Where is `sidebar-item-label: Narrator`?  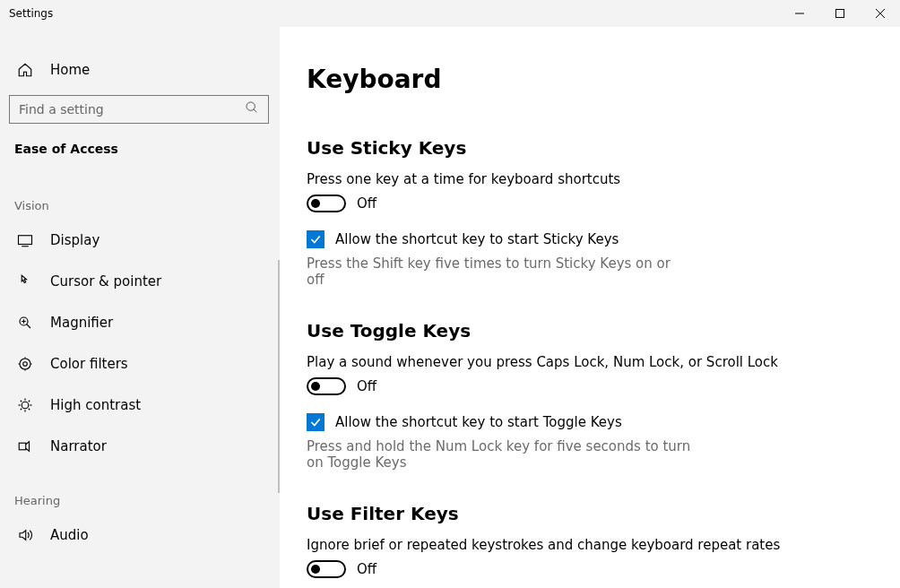 sidebar-item-label: Narrator is located at coordinates (79, 446).